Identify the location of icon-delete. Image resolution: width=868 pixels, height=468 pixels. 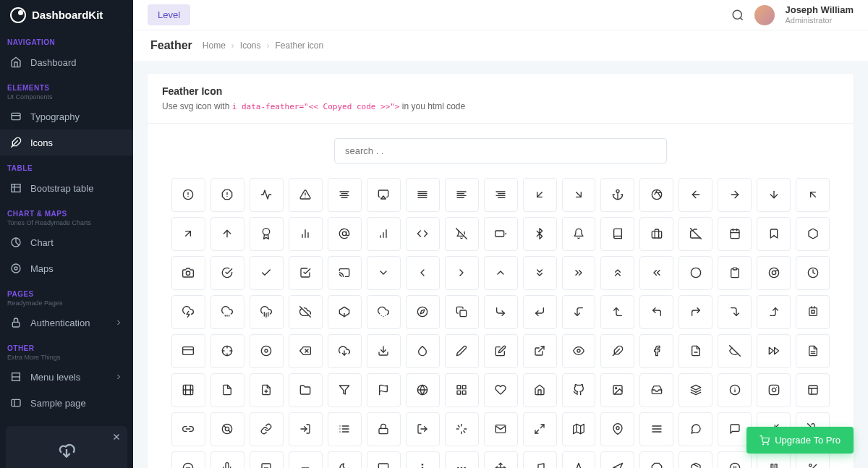
(305, 352).